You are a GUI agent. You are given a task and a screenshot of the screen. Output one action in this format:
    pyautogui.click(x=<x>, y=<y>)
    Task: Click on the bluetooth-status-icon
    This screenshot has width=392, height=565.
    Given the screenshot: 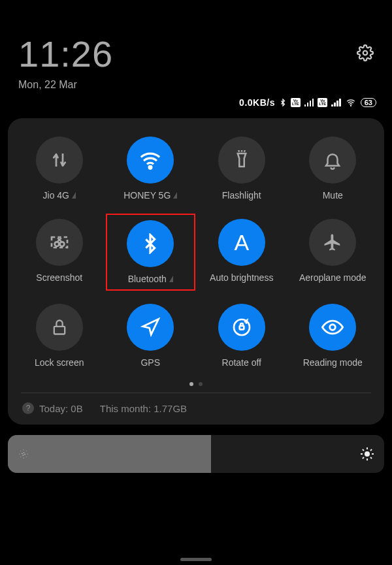 What is the action you would take?
    pyautogui.click(x=283, y=103)
    